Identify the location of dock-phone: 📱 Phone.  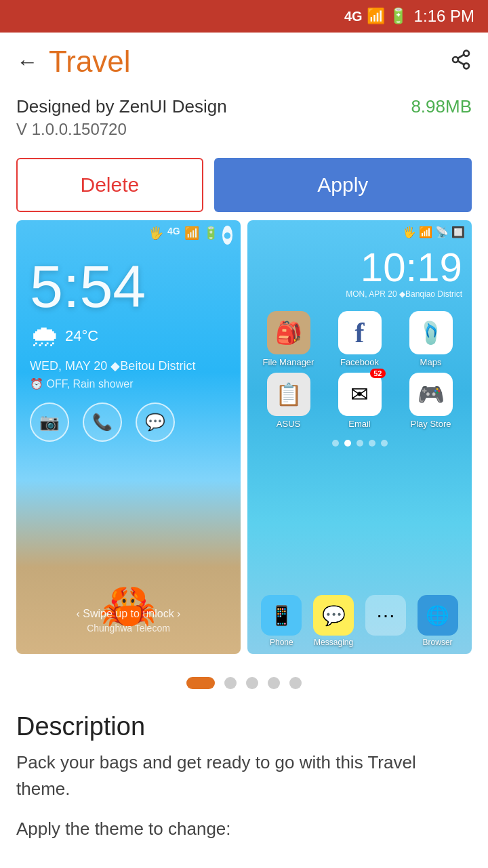
(281, 621).